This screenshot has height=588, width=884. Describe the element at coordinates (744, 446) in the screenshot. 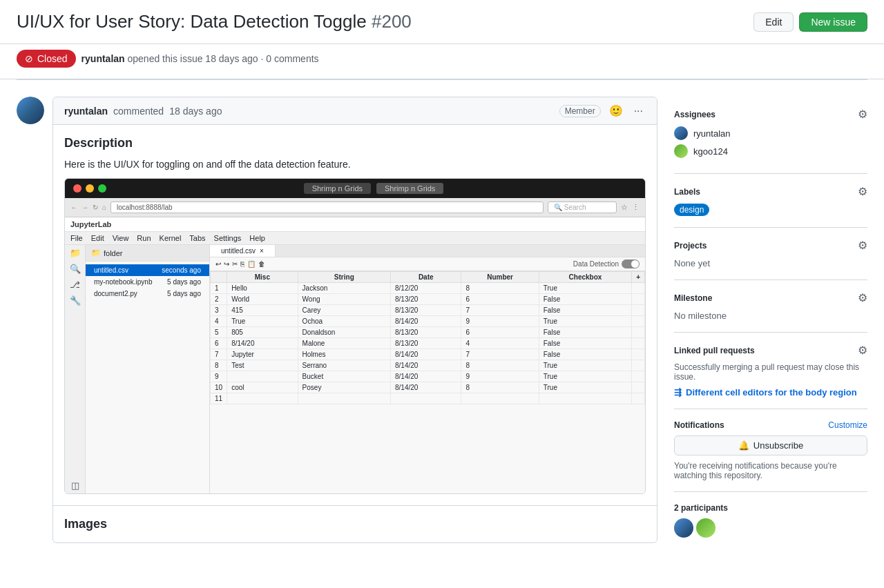

I see `bell-icon: 🔔` at that location.